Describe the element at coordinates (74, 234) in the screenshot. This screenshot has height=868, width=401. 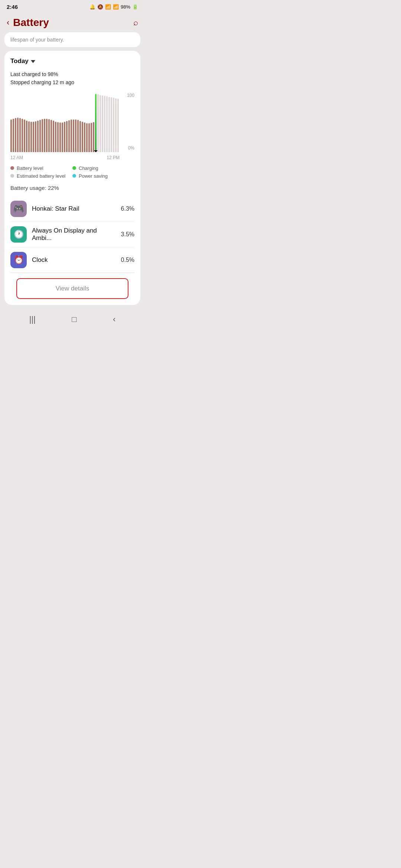
I see `app-name-aod: Always On Display and Ambi...` at that location.